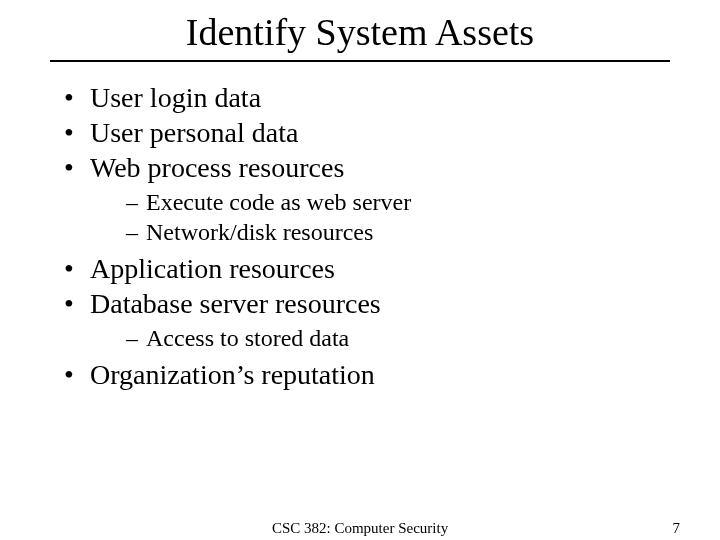 Image resolution: width=720 pixels, height=540 pixels. What do you see at coordinates (398, 232) in the screenshot?
I see `sub-list-item: Network/disk resources` at bounding box center [398, 232].